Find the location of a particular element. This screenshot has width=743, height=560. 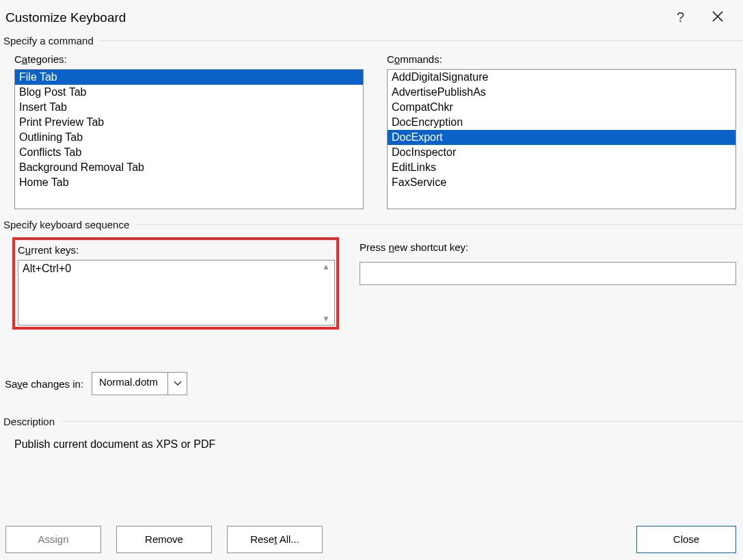

description-header: Description is located at coordinates (372, 421).